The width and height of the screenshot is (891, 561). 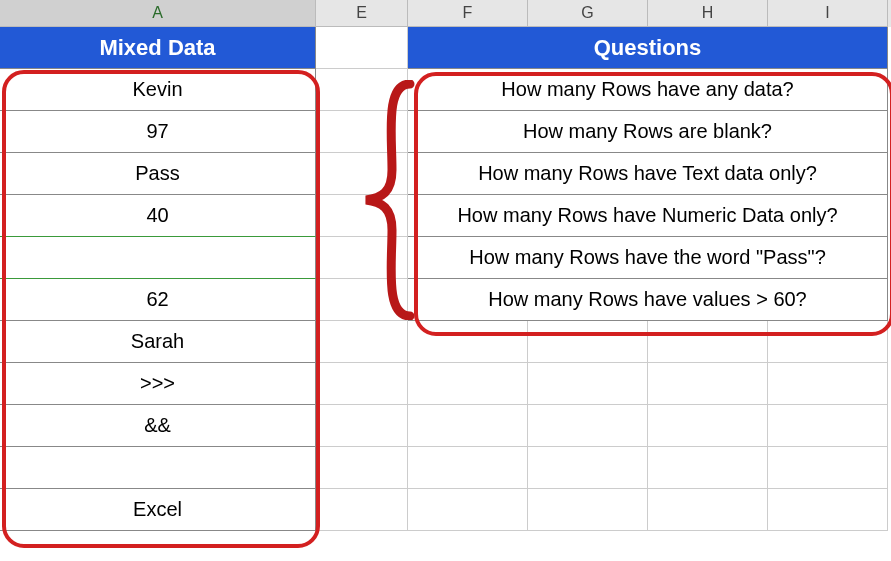 I want to click on mixed-data-cell: &&, so click(x=158, y=426).